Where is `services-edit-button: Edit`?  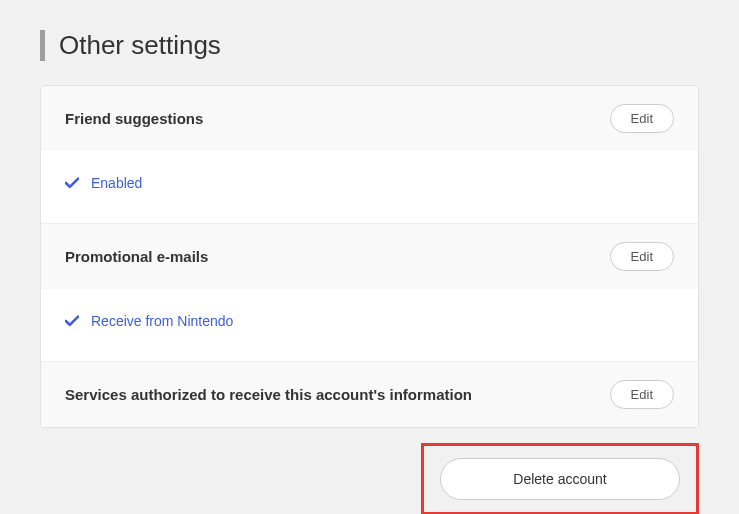
services-edit-button: Edit is located at coordinates (642, 394).